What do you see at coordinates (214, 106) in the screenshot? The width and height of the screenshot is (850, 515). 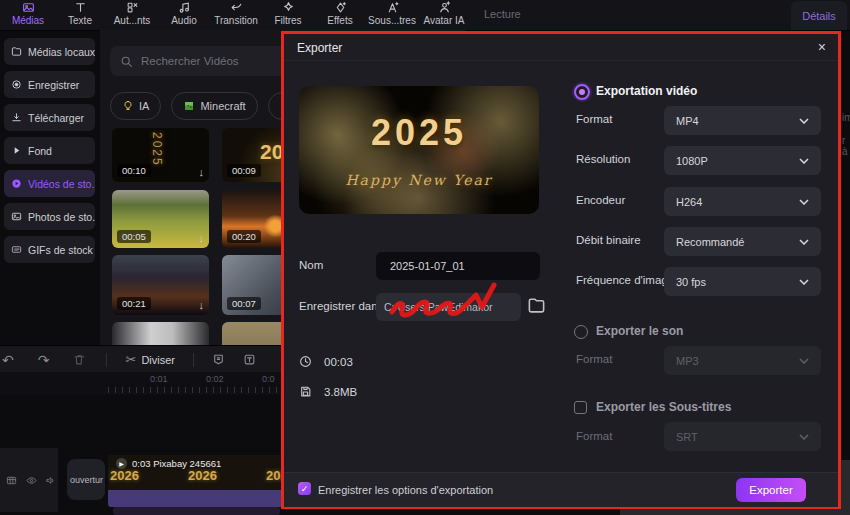 I see `tag-minecraft: Minecraft` at bounding box center [214, 106].